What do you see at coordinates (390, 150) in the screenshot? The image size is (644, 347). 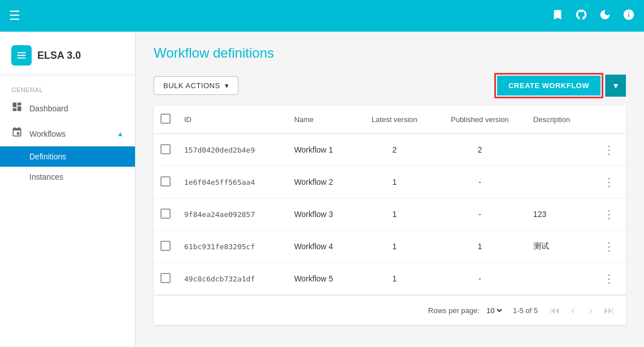 I see `table-row: 157d0420ded2b4e9 Workflow 1 2 2 ⋮` at bounding box center [390, 150].